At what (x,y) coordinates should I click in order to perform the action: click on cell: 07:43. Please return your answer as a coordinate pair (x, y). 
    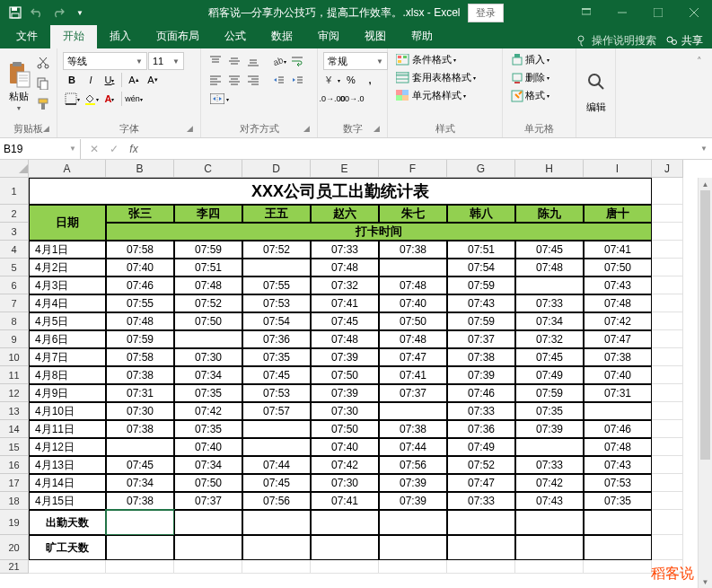
    Looking at the image, I should click on (481, 303).